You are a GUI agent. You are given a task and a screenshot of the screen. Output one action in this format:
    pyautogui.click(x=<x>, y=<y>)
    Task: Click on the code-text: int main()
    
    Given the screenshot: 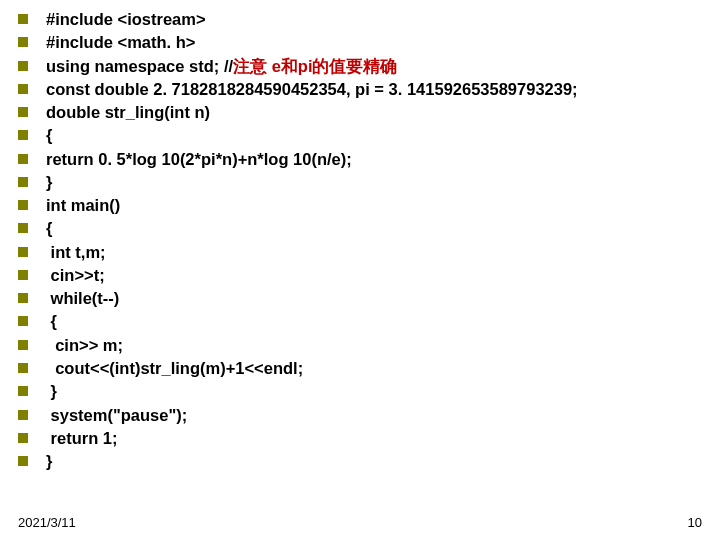 What is the action you would take?
    pyautogui.click(x=83, y=205)
    